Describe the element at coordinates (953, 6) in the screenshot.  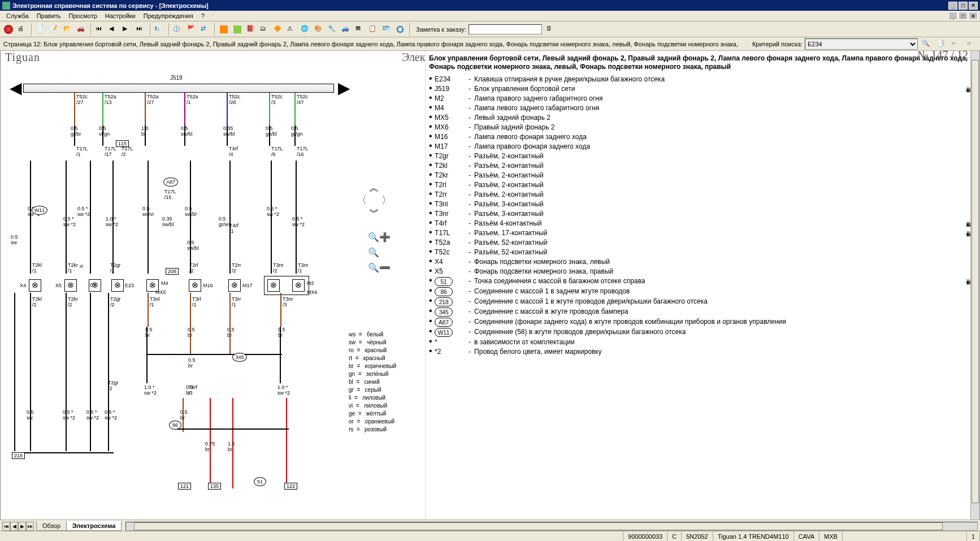
I see `minimize-button: _` at that location.